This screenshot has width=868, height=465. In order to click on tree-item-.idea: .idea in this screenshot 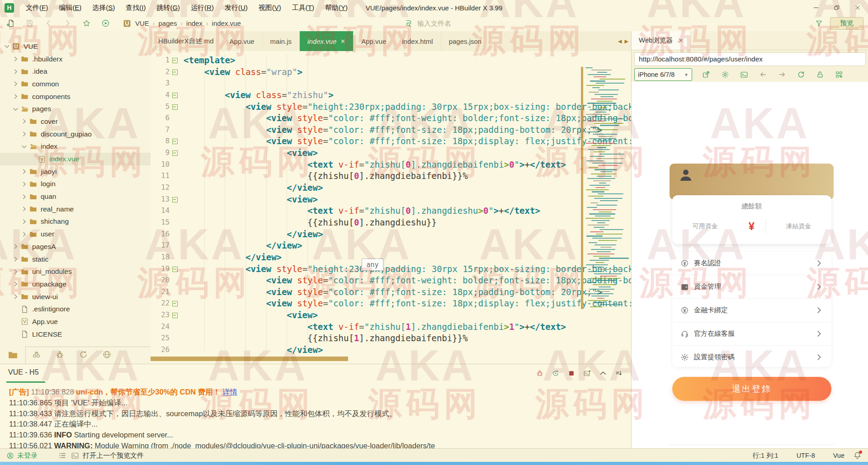, I will do `click(75, 71)`.